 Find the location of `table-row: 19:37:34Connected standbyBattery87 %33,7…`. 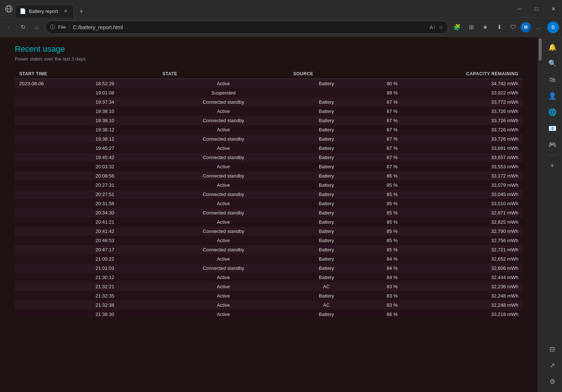

table-row: 19:37:34Connected standbyBattery87 %33,7… is located at coordinates (269, 102).